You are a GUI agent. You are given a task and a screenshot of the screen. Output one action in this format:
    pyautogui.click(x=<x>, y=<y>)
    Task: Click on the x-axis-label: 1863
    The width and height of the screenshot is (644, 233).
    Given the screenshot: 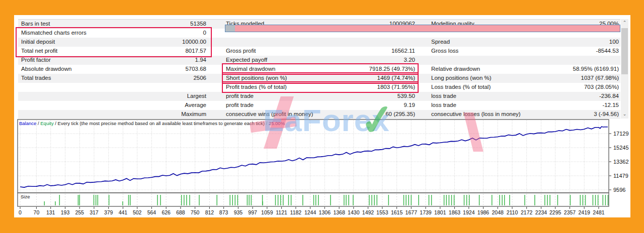 What is the action you would take?
    pyautogui.click(x=455, y=212)
    